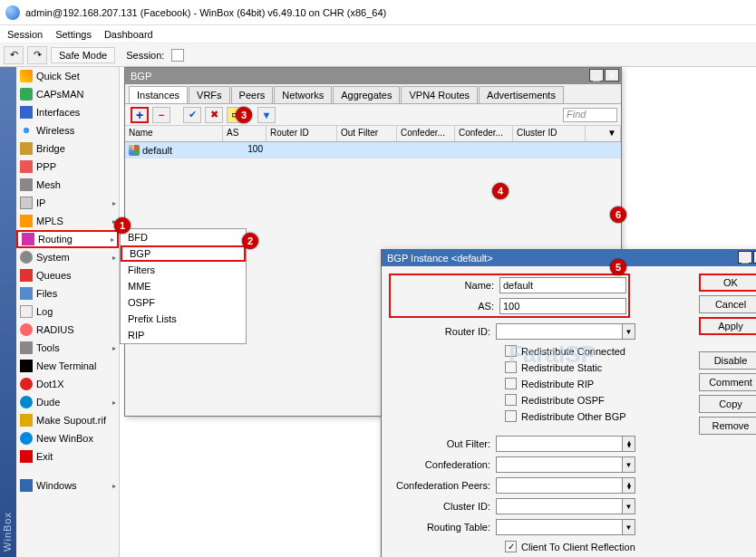 Image resolution: width=756 pixels, height=557 pixels. Describe the element at coordinates (745, 257) in the screenshot. I see `dlg-min-icon: ▁` at that location.